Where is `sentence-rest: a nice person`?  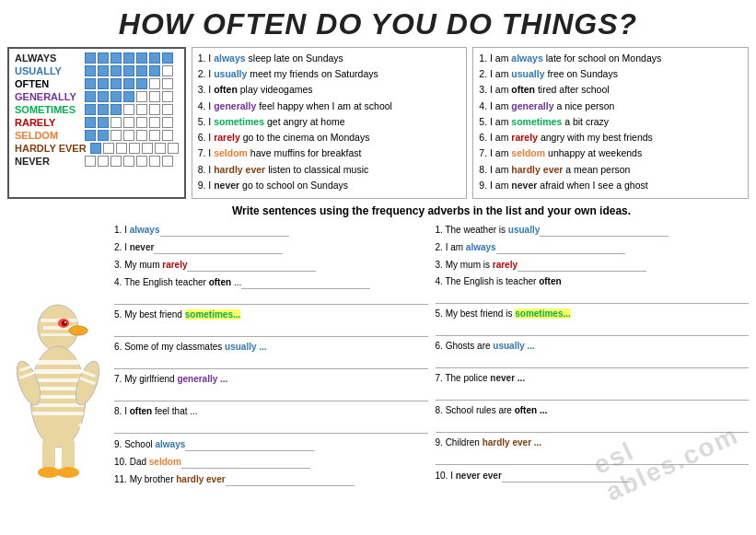
sentence-rest: a nice person is located at coordinates (584, 106).